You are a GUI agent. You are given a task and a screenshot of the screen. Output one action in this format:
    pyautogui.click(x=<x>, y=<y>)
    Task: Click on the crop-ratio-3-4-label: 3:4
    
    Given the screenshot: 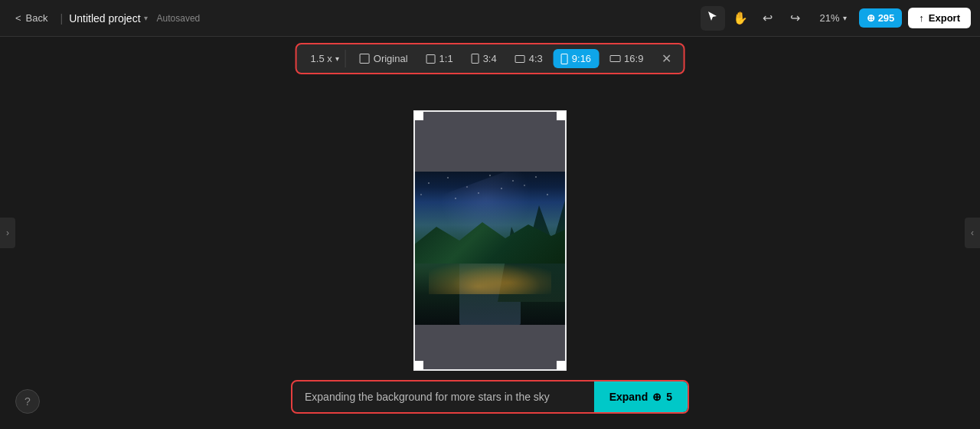 What is the action you would take?
    pyautogui.click(x=490, y=58)
    